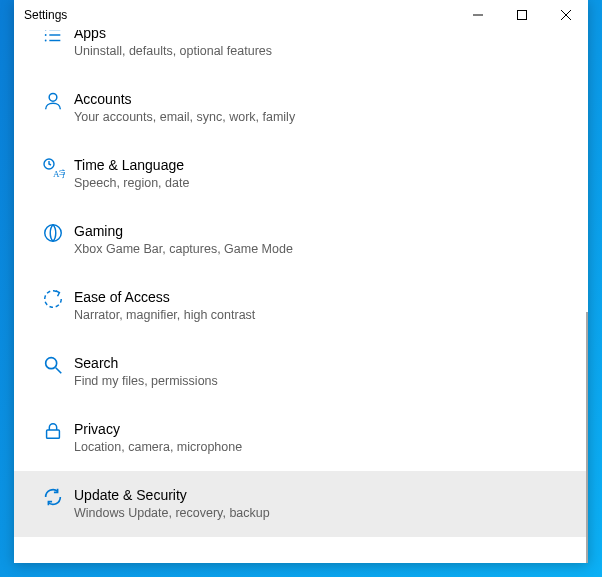 Image resolution: width=602 pixels, height=577 pixels. I want to click on settings-item-search: Search Find my files, permissions, so click(301, 372).